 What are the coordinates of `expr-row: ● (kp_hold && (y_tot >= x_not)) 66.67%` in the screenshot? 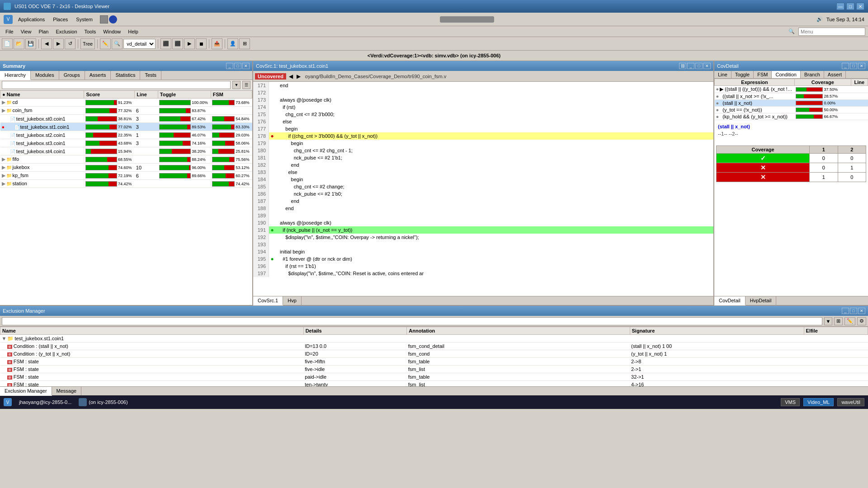 It's located at (791, 117).